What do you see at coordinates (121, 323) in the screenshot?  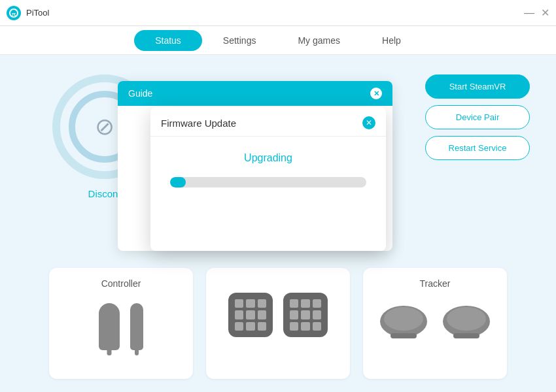 I see `controller-card: Controller` at bounding box center [121, 323].